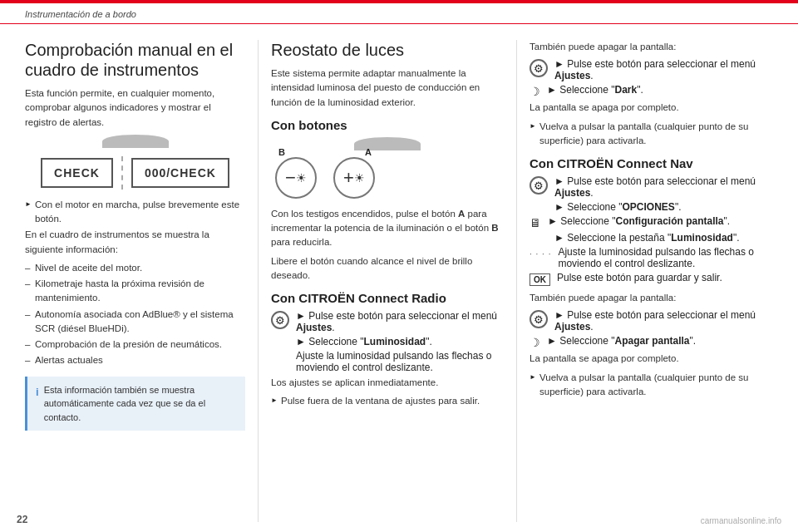  What do you see at coordinates (368, 152) in the screenshot?
I see `btn-a-label: A` at bounding box center [368, 152].